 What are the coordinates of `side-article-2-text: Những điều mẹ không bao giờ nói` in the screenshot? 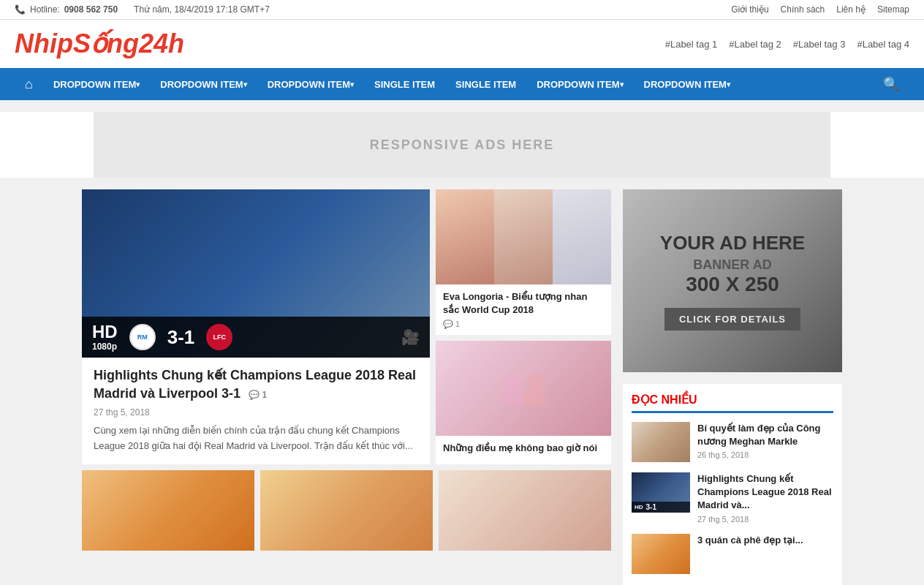 It's located at (523, 450).